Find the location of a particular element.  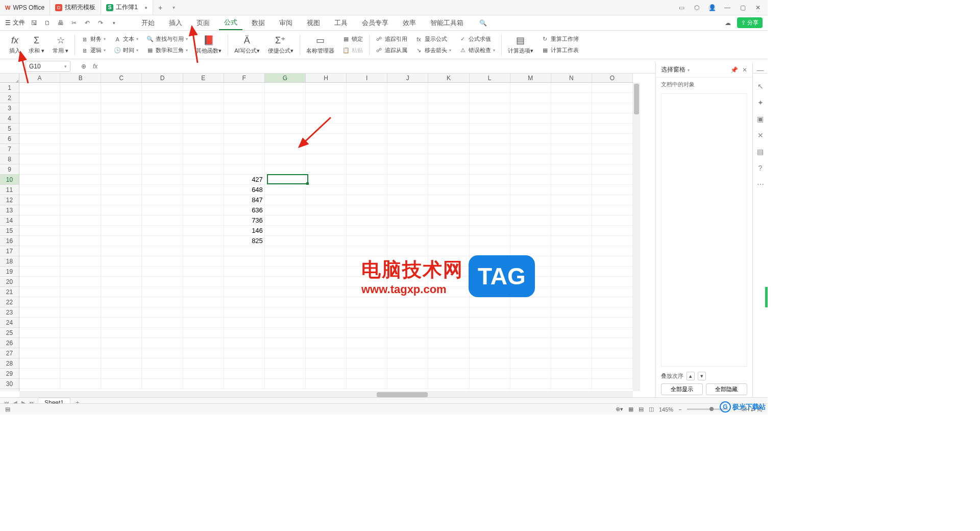

zoom-slider is located at coordinates (707, 409).